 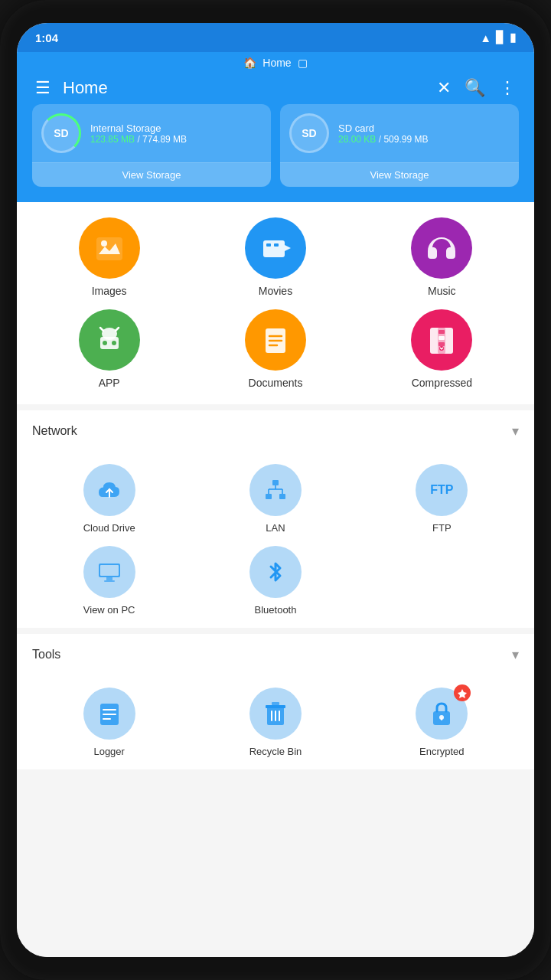 I want to click on battery-icon: ▮, so click(x=513, y=38).